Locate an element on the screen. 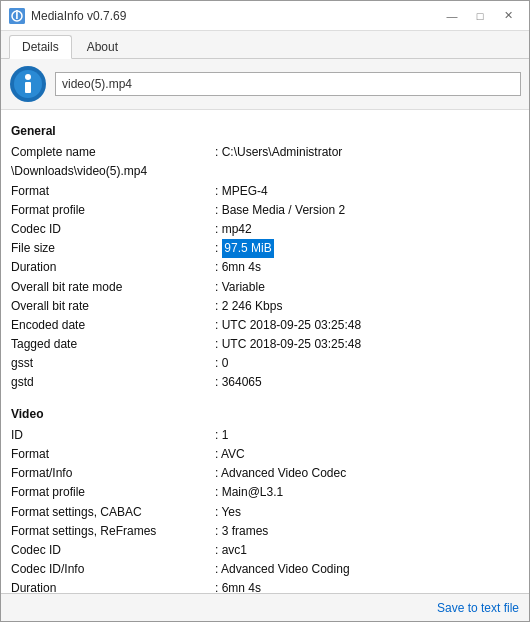 The width and height of the screenshot is (530, 622). file-size-value: 97.5 MiB is located at coordinates (248, 248).